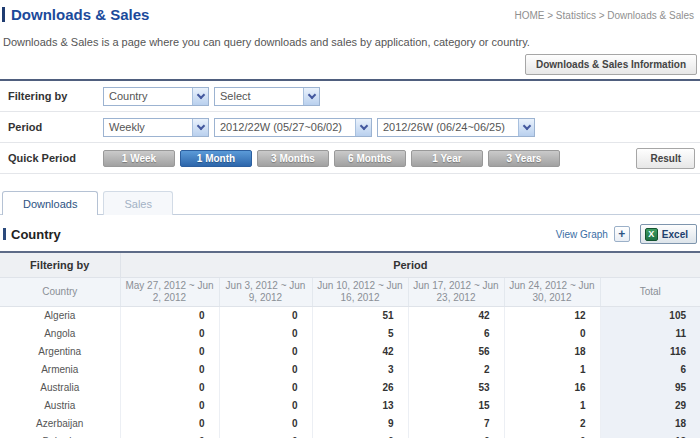 This screenshot has height=438, width=700. Describe the element at coordinates (60, 405) in the screenshot. I see `country-cell: Austria` at that location.